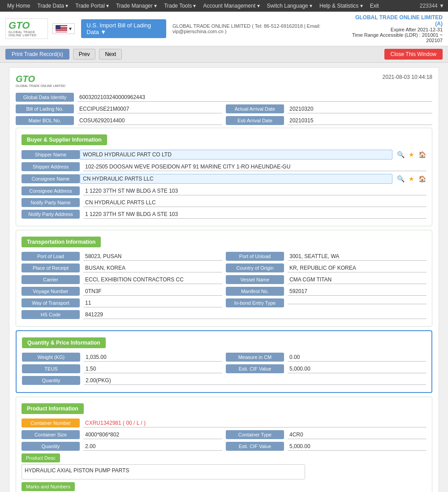  What do you see at coordinates (38, 54) in the screenshot?
I see `print-button: Print Trade Record(s)` at bounding box center [38, 54].